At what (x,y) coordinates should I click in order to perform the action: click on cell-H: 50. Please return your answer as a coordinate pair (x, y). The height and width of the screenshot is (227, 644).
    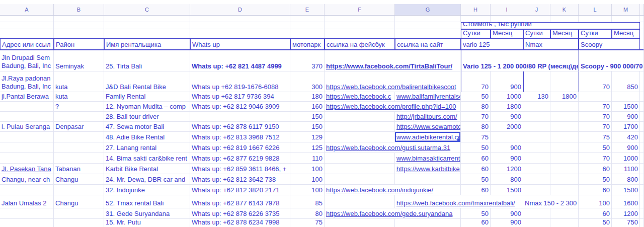
    Looking at the image, I should click on (476, 213).